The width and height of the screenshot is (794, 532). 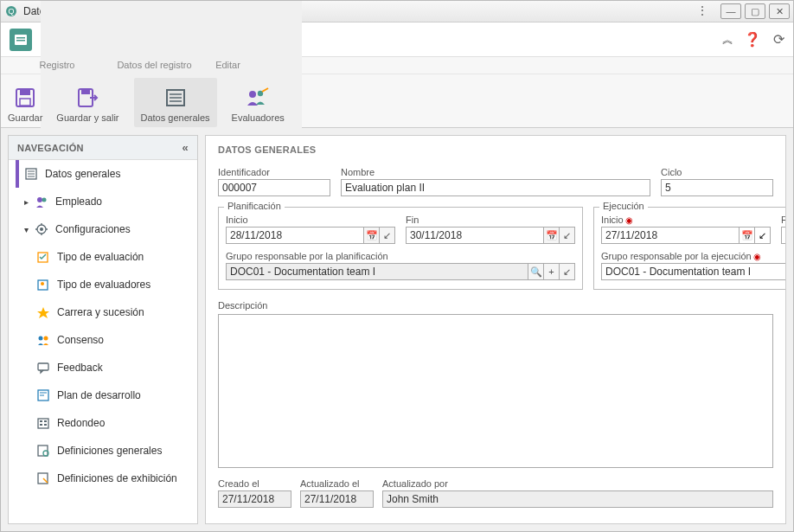 What do you see at coordinates (29, 230) in the screenshot?
I see `collapse-icon: ▾` at bounding box center [29, 230].